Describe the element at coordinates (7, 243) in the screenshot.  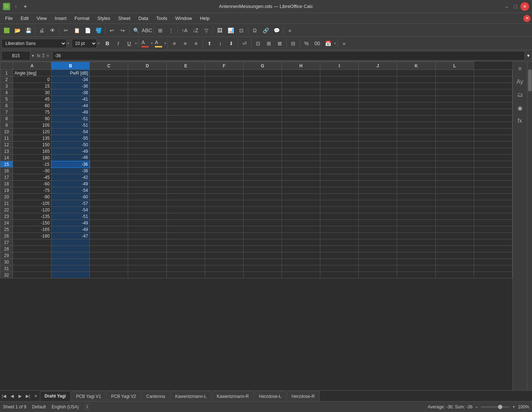
I see `row-number: 27` at that location.